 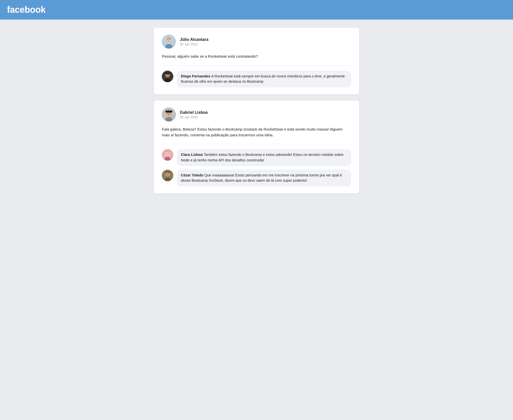 I want to click on comment: Diego Fernandes A Rocketseat está sempre…, so click(x=256, y=79).